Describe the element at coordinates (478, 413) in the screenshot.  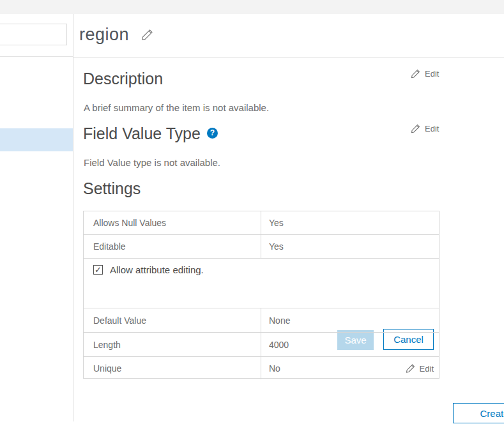
I see `create-button: Create` at that location.